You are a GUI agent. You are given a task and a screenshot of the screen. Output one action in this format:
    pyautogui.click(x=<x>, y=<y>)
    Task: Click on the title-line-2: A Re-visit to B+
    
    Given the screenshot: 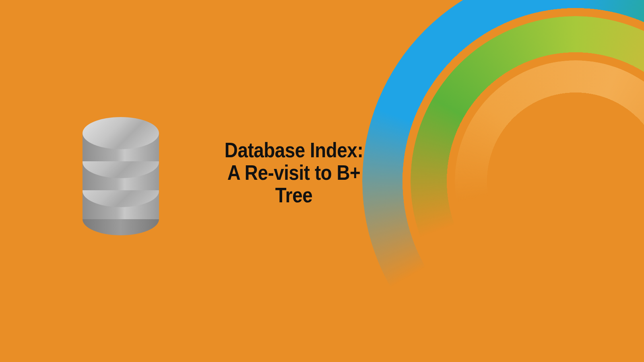 What is the action you would take?
    pyautogui.click(x=294, y=173)
    